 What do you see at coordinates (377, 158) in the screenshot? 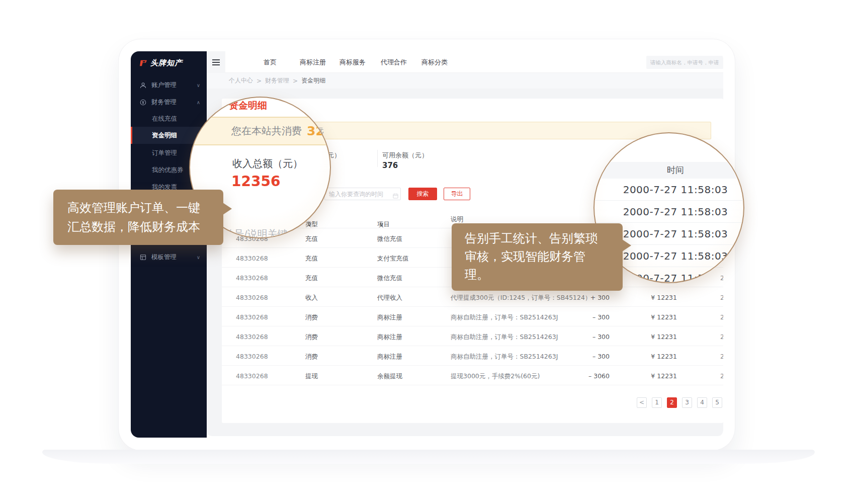
I see `stat-divider` at bounding box center [377, 158].